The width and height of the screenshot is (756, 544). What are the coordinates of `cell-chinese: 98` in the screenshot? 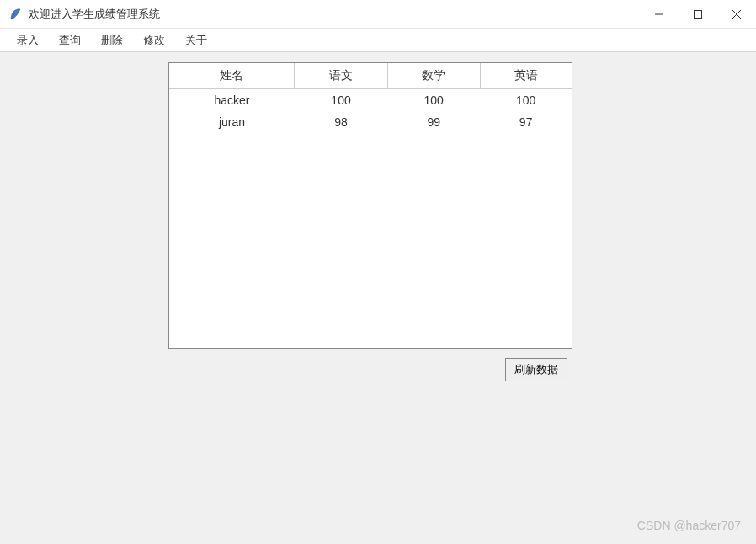 It's located at (341, 122).